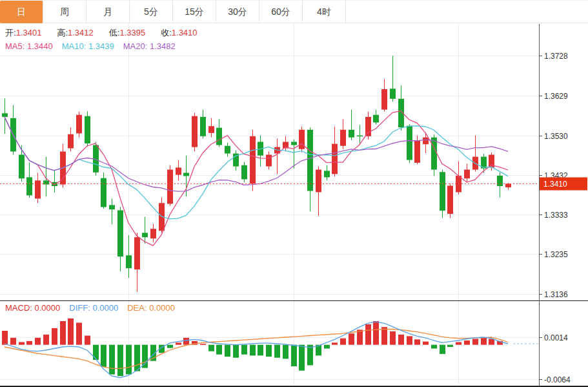 This screenshot has width=588, height=387. What do you see at coordinates (15, 47) in the screenshot?
I see `ma5-label: MA5:` at bounding box center [15, 47].